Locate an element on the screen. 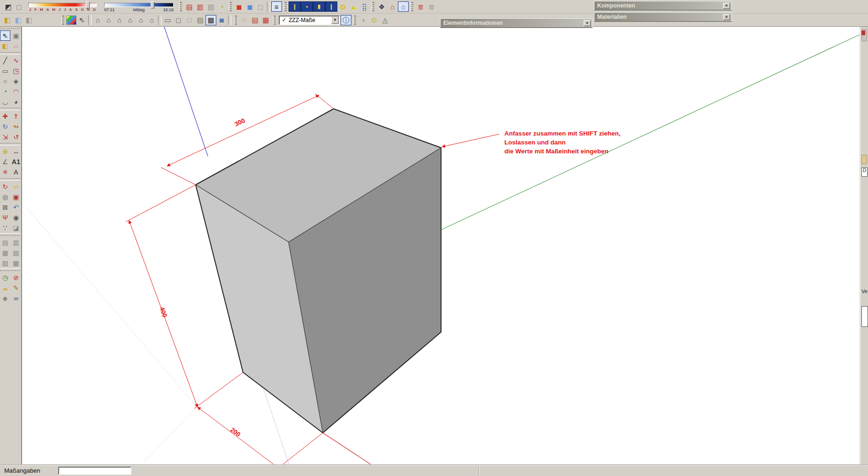 The height and width of the screenshot is (476, 868). strip-tan-icon is located at coordinates (864, 159).